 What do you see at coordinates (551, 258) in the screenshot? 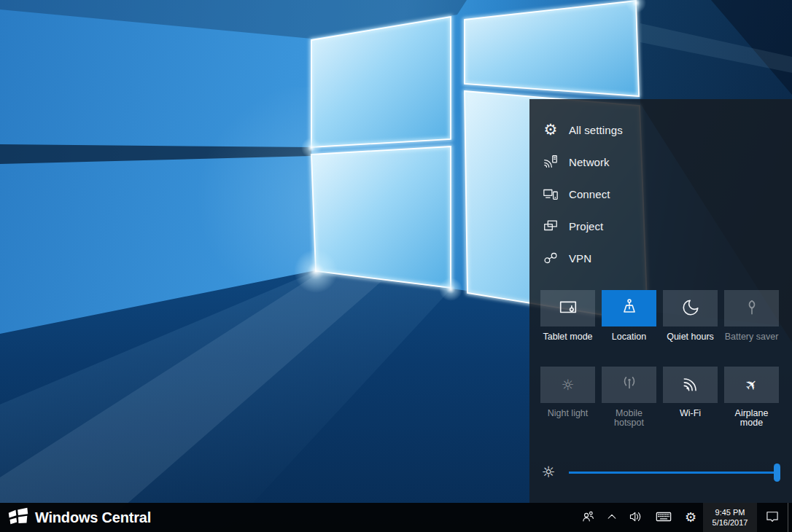
I see `vpn-icon` at bounding box center [551, 258].